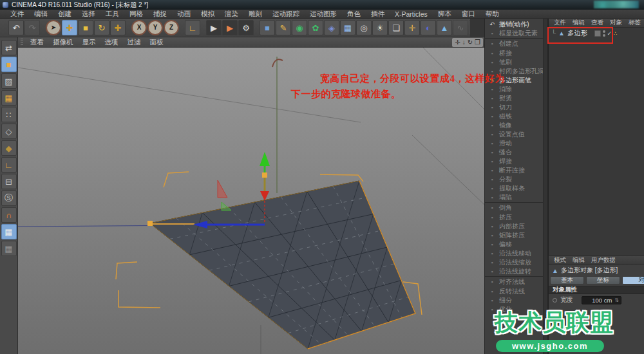  What do you see at coordinates (63, 42) in the screenshot?
I see `viewport-menu-item: 摄像机` at bounding box center [63, 42].